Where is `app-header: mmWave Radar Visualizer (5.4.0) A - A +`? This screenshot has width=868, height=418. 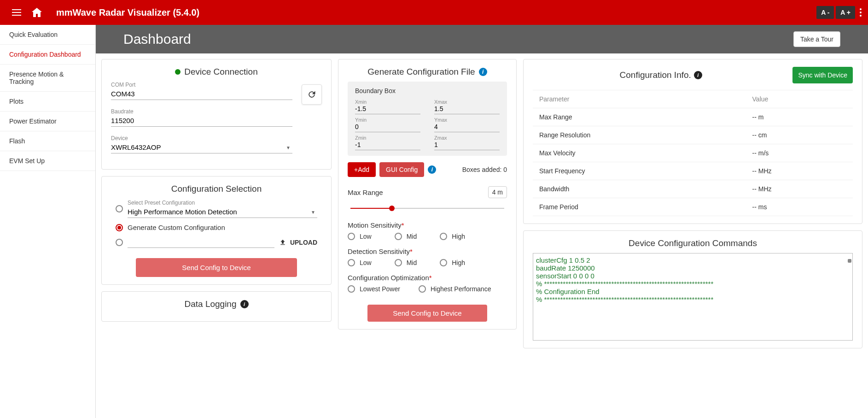 app-header: mmWave Radar Visualizer (5.4.0) A - A + is located at coordinates (434, 12).